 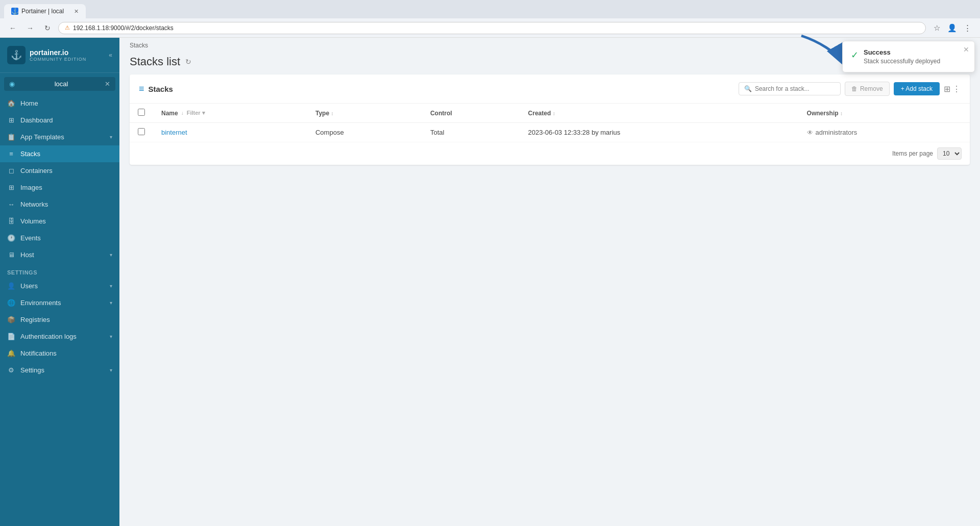 I want to click on row-control-cell: Total, so click(x=471, y=133).